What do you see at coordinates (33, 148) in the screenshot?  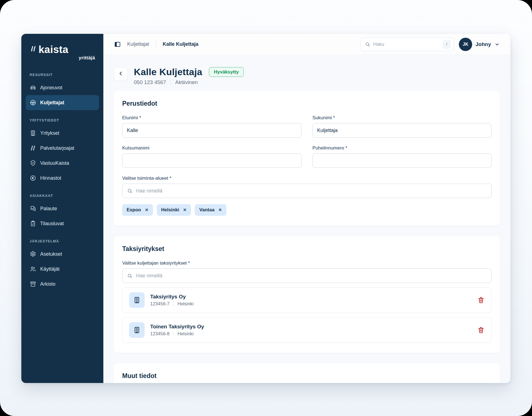 I see `double-slash-icon` at bounding box center [33, 148].